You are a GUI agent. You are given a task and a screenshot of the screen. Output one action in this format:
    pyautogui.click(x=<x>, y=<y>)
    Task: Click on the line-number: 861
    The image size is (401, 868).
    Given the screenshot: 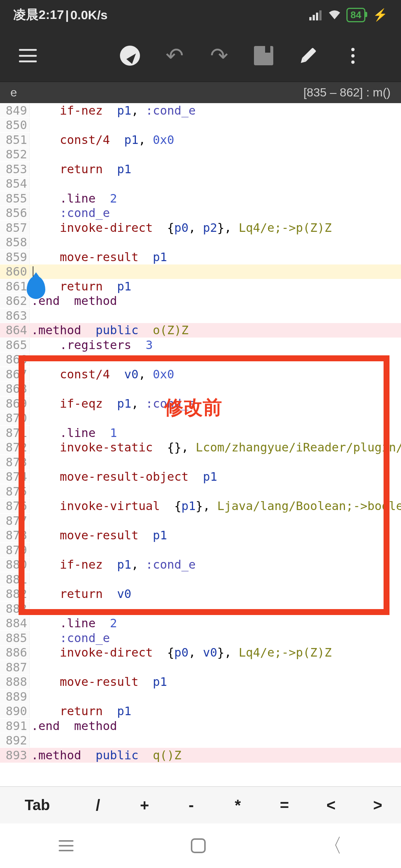 What is the action you would take?
    pyautogui.click(x=15, y=286)
    